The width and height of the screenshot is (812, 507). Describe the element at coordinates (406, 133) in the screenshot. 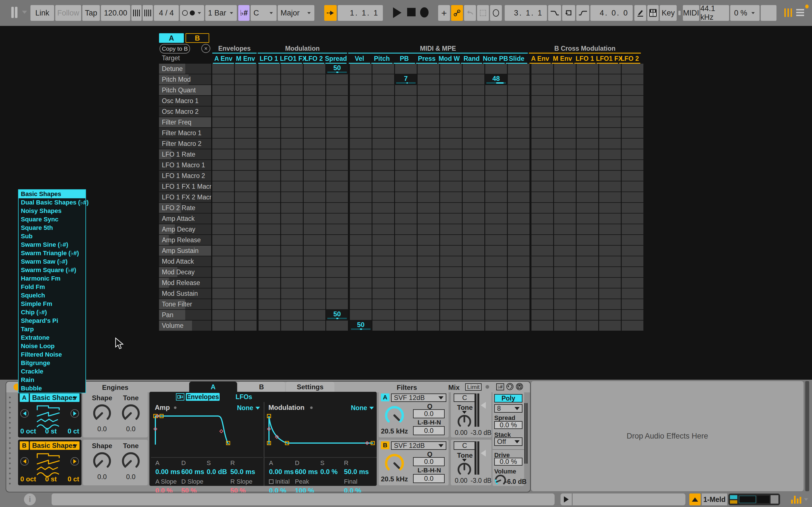

I see `matrix-cell-filter-macro-1-pb` at that location.